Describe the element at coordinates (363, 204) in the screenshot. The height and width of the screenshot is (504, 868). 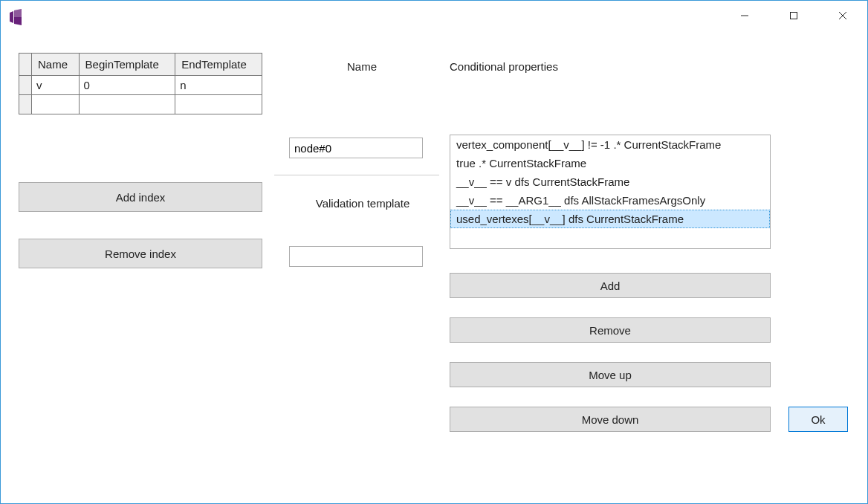
I see `validation-label: Validation template` at that location.